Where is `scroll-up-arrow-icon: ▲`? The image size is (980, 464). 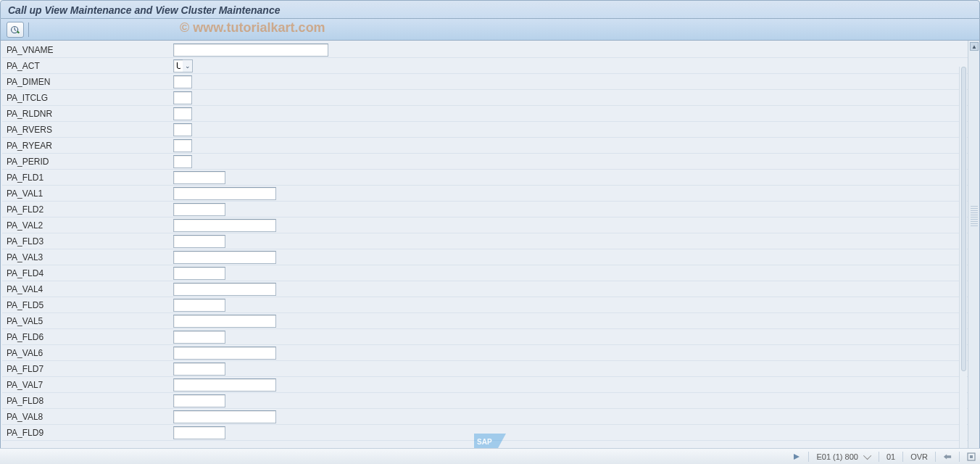 scroll-up-arrow-icon: ▲ is located at coordinates (974, 46).